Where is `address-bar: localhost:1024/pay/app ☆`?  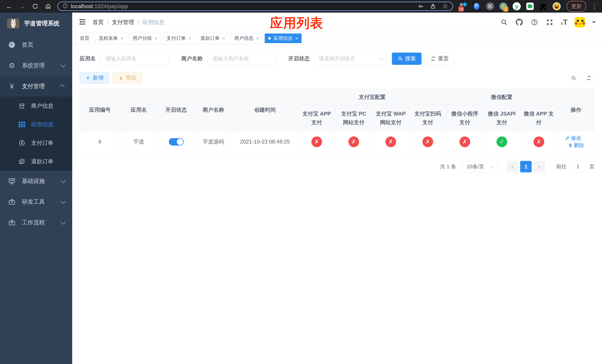
address-bar: localhost:1024/pay/app ☆ is located at coordinates (255, 6).